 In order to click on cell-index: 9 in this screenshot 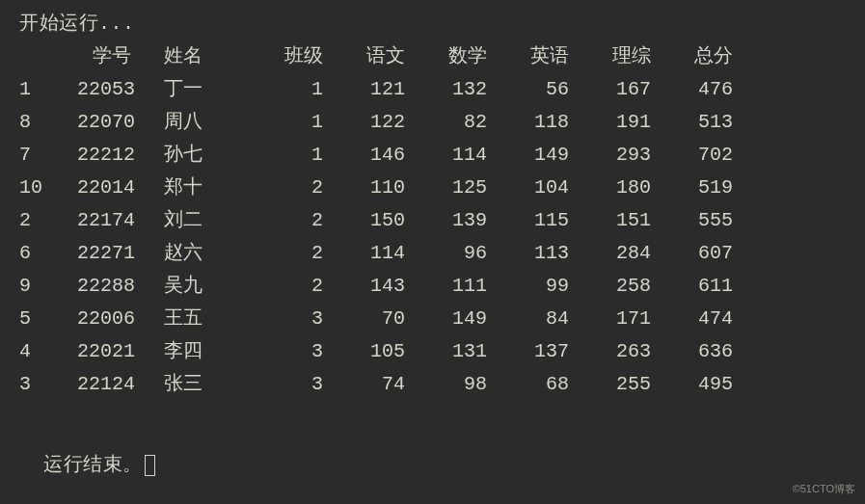, I will do `click(48, 286)`.